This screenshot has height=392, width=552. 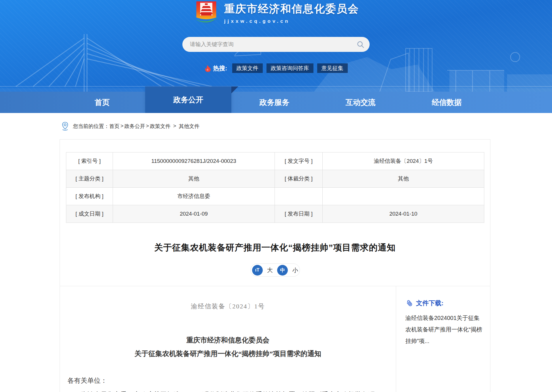 What do you see at coordinates (90, 161) in the screenshot?
I see `meta-label: [ 索引号 ]` at bounding box center [90, 161].